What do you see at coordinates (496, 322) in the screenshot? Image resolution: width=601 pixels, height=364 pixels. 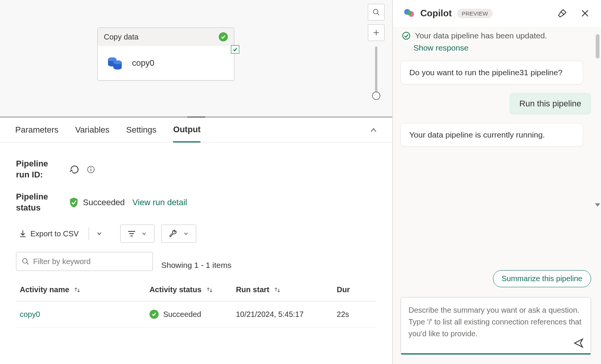 I see `composer-placeholder: Describe the summary you want or ask a q…` at bounding box center [496, 322].